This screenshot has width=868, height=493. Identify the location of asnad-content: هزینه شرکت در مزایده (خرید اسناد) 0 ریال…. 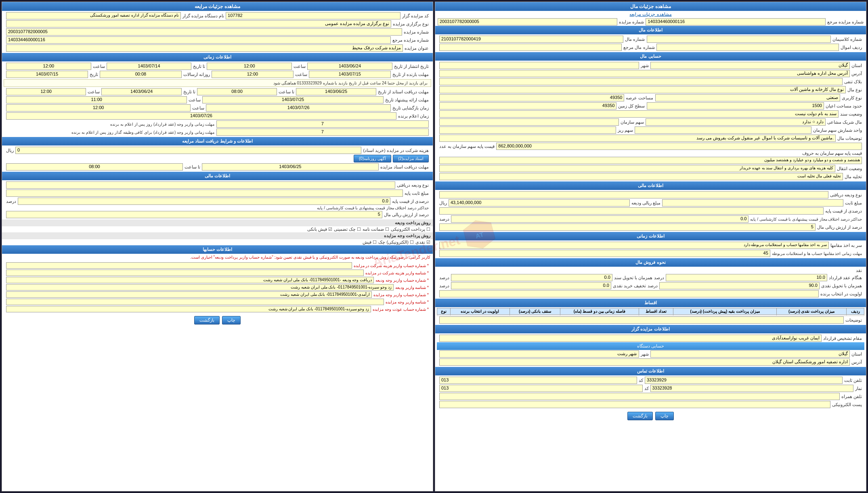
(217, 158).